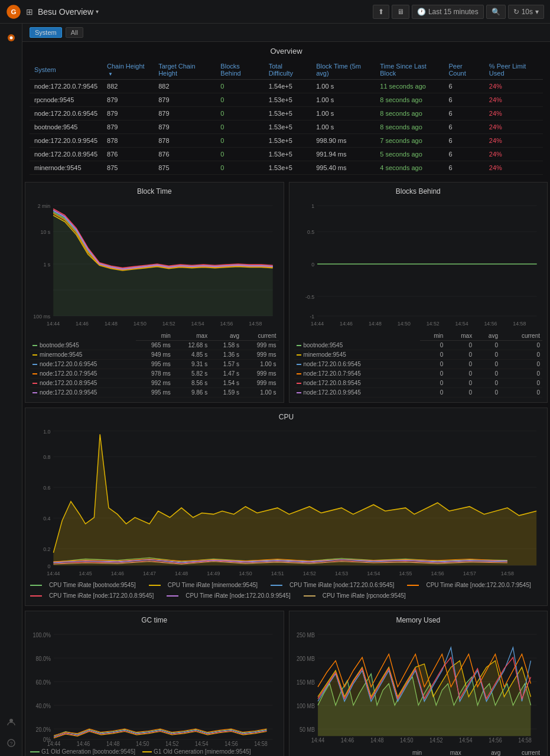 The height and width of the screenshot is (756, 550). I want to click on col-total-difficulty: Total Difficulty, so click(288, 70).